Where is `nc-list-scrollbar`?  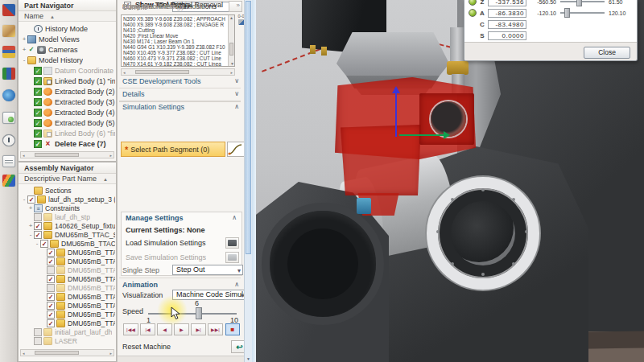 nc-list-scrollbar is located at coordinates (231, 40).